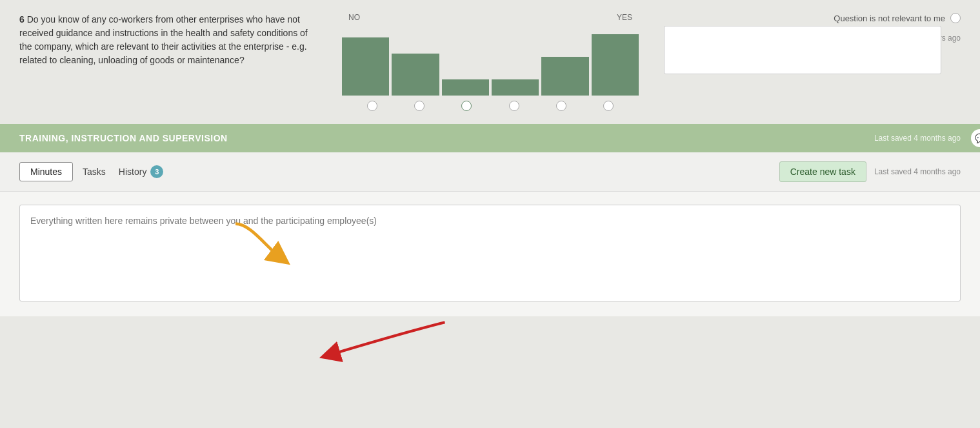  Describe the element at coordinates (22, 19) in the screenshot. I see `question-number: 6` at that location.